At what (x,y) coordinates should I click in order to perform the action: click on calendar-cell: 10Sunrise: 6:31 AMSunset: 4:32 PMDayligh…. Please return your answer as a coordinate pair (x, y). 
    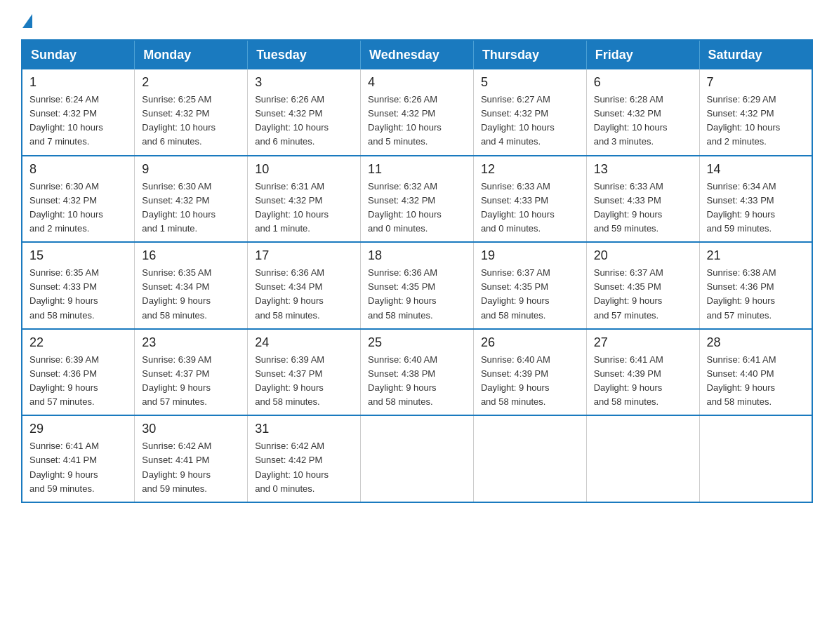
    Looking at the image, I should click on (305, 199).